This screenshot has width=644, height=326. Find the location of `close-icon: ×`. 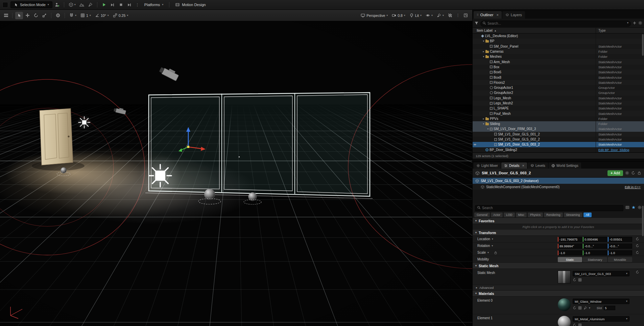

close-icon: × is located at coordinates (497, 15).